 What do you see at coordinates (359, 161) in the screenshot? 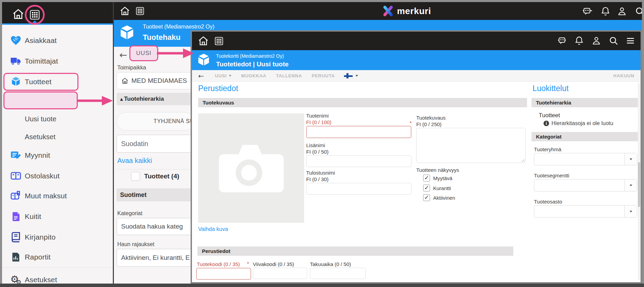
I see `alt-name-input` at bounding box center [359, 161].